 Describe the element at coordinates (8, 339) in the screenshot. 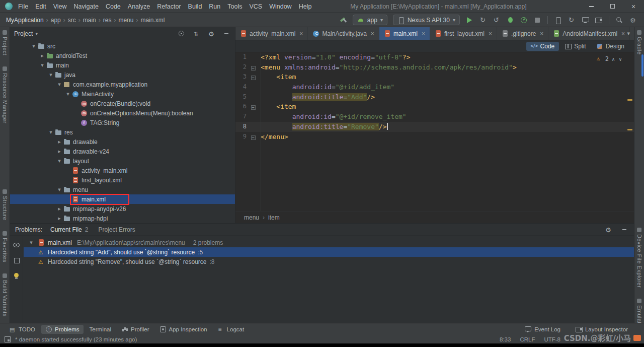

I see `tool-window-switcher-icon` at that location.